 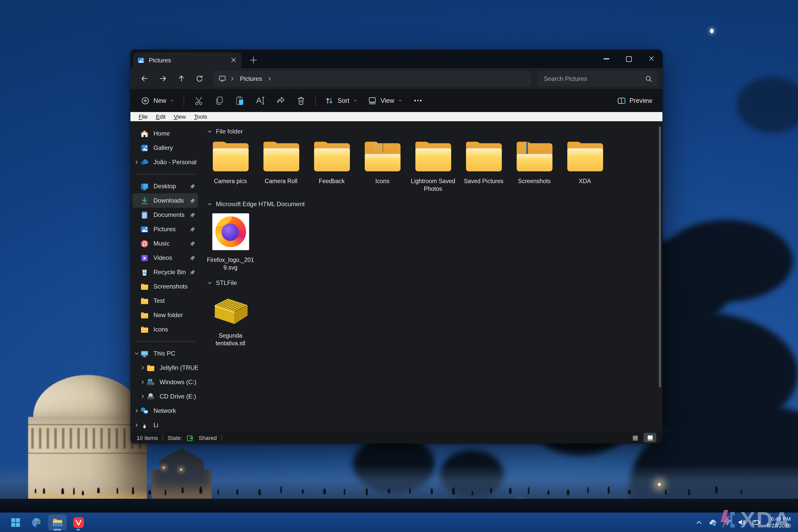 I want to click on sidebar-item-cd-drive-e-p: CD Drive (E:) P, so click(x=165, y=396).